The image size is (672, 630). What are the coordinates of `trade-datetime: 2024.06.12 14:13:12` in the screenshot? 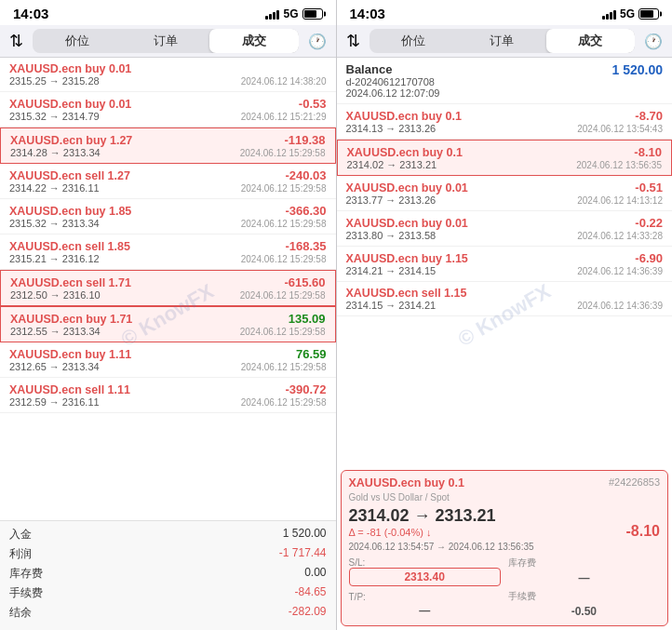 It's located at (620, 201).